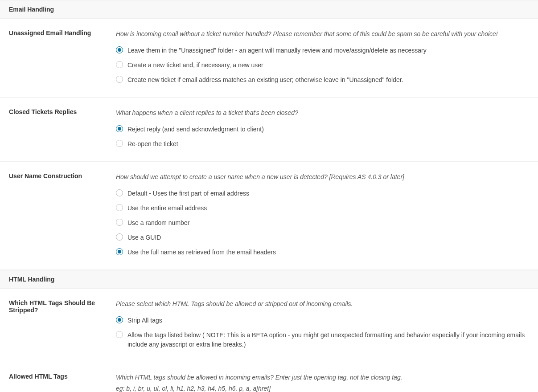  I want to click on radio-label: Use a random number, so click(159, 223).